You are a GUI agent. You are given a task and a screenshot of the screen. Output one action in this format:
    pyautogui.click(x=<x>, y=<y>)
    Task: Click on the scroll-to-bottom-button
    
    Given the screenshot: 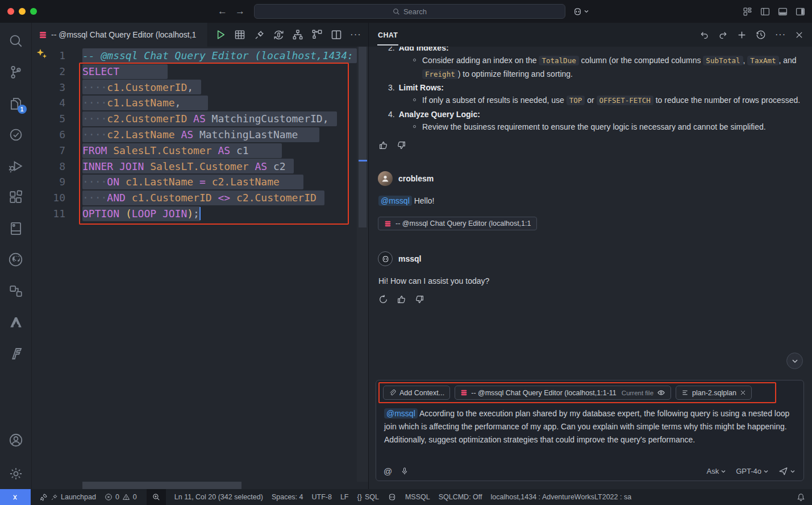 What is the action you would take?
    pyautogui.click(x=794, y=361)
    